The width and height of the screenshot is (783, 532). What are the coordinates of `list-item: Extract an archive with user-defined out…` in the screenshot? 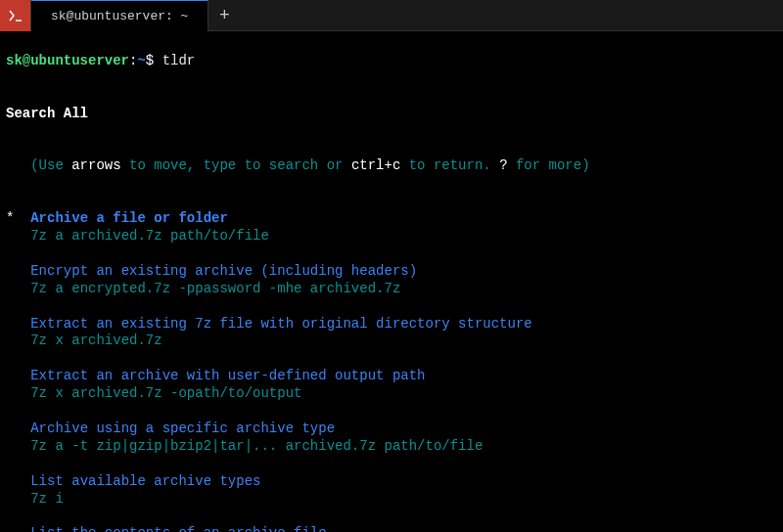 It's located at (392, 385).